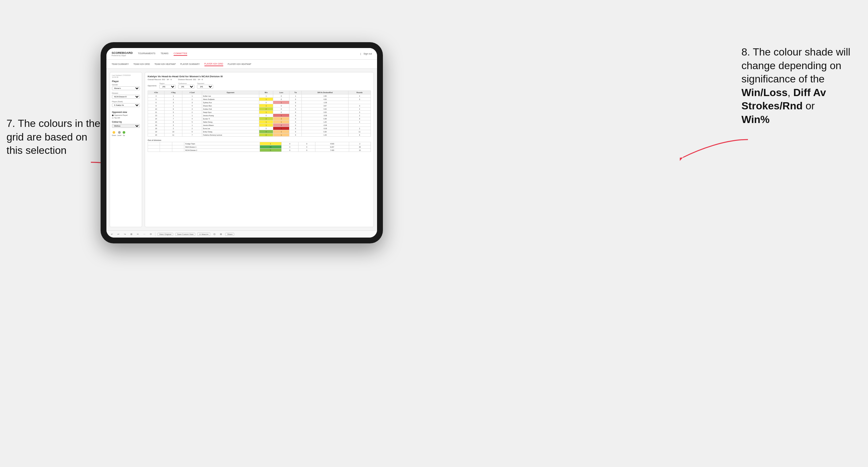 The width and height of the screenshot is (868, 467). Describe the element at coordinates (119, 132) in the screenshot. I see `legend-dot-level` at that location.